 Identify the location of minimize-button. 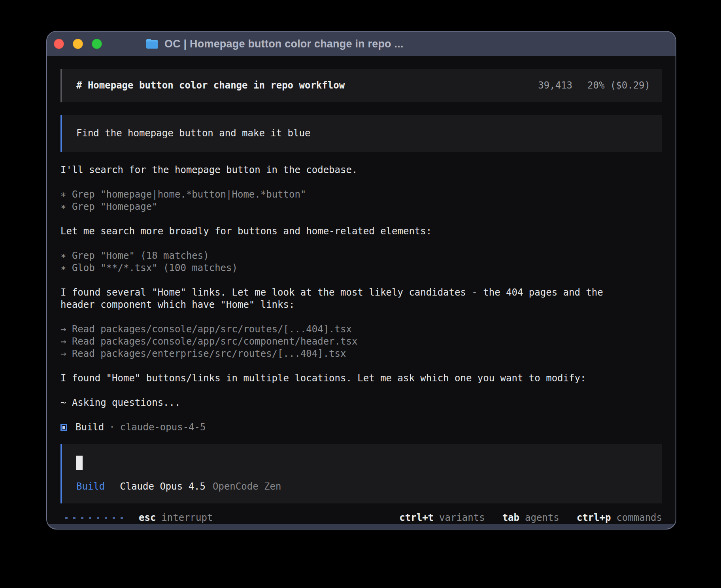
(78, 44).